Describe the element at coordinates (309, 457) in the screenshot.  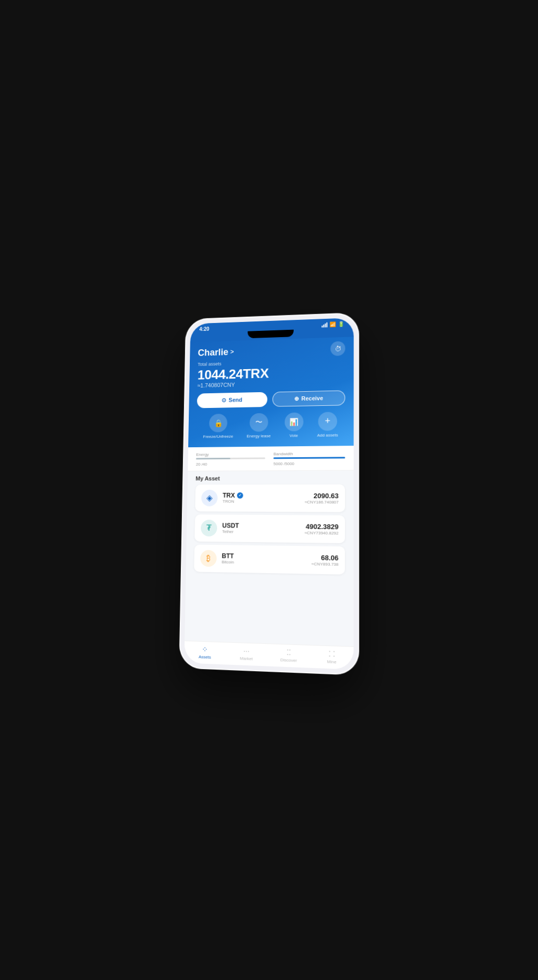
I see `bandwidth-bar-bg` at that location.